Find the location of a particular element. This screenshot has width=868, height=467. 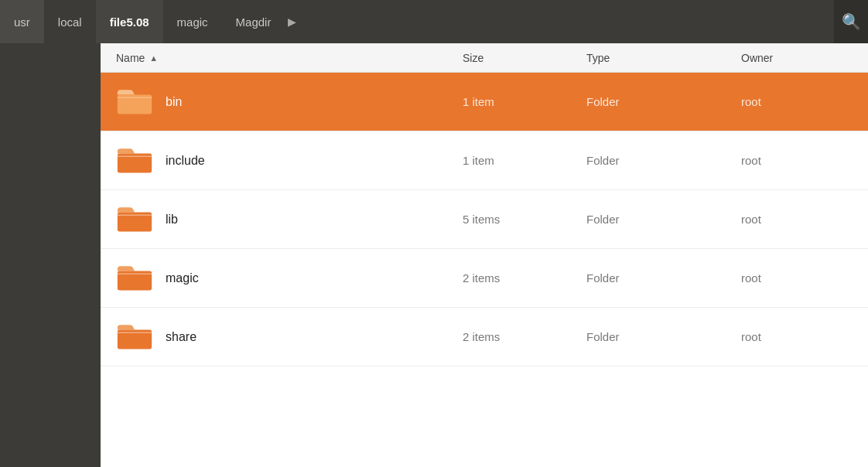

cell-name: share is located at coordinates (279, 337).